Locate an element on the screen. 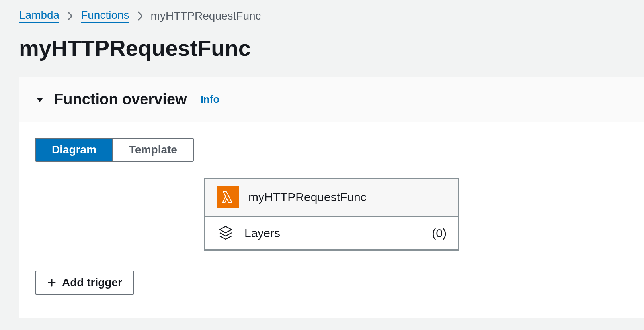  layers-icon is located at coordinates (226, 233).